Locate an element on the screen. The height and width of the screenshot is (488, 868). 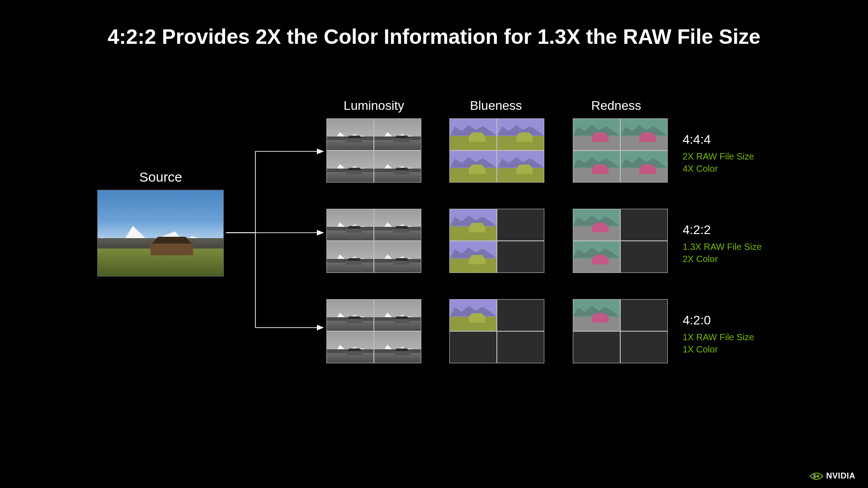
column-header-redness: Redness is located at coordinates (616, 106).